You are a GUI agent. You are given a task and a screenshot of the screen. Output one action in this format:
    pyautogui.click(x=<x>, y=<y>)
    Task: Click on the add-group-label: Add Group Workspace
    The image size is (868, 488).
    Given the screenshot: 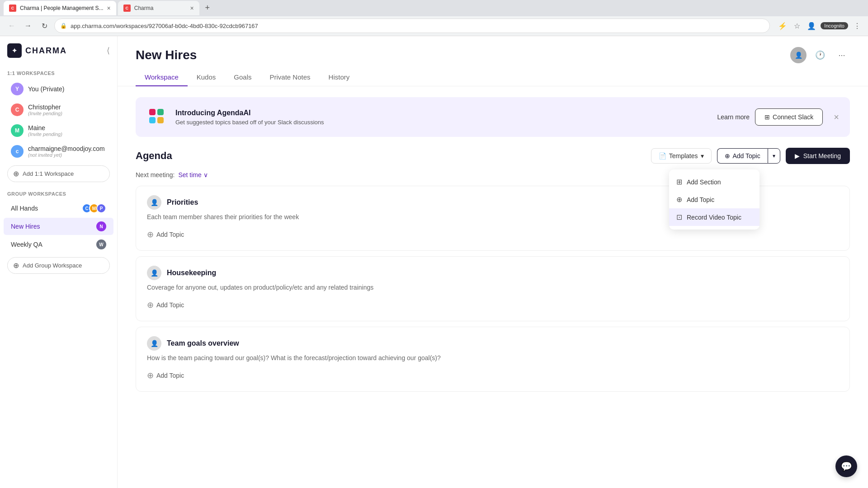 What is the action you would take?
    pyautogui.click(x=52, y=266)
    